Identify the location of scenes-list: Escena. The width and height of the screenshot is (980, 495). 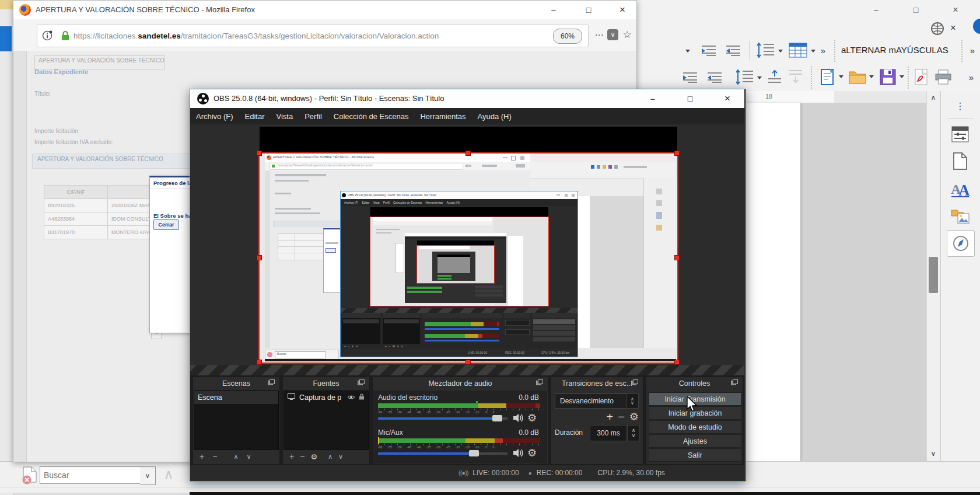
(236, 420).